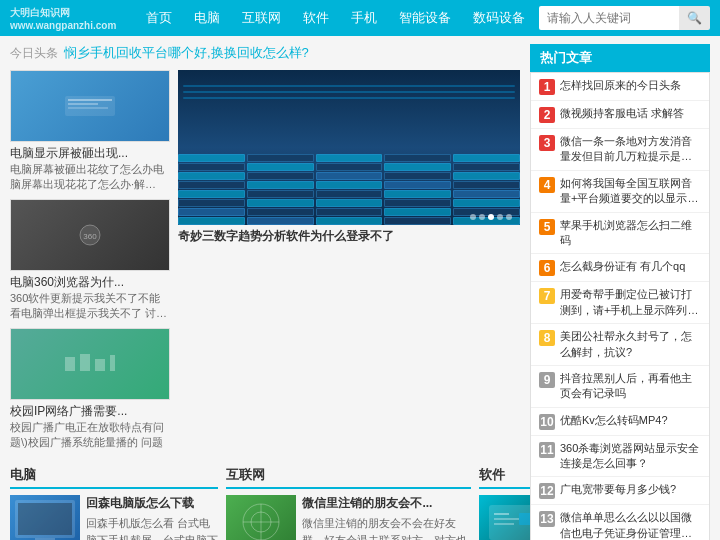 This screenshot has width=720, height=540. What do you see at coordinates (620, 345) in the screenshot?
I see `sidebar-item-8: 8 美团公社帮永久封号了，怎么解封，抗议?` at bounding box center [620, 345].